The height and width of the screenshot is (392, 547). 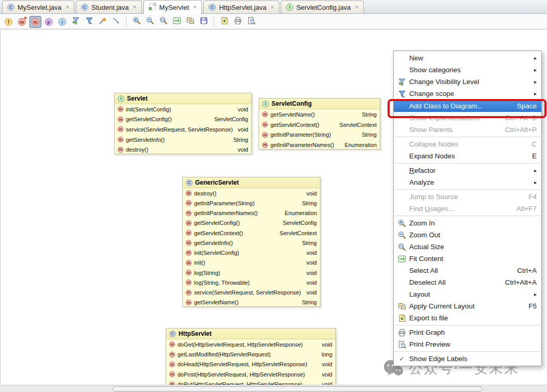 I want to click on menu-item-select-all: Select AllCtrl+A, so click(x=468, y=270).